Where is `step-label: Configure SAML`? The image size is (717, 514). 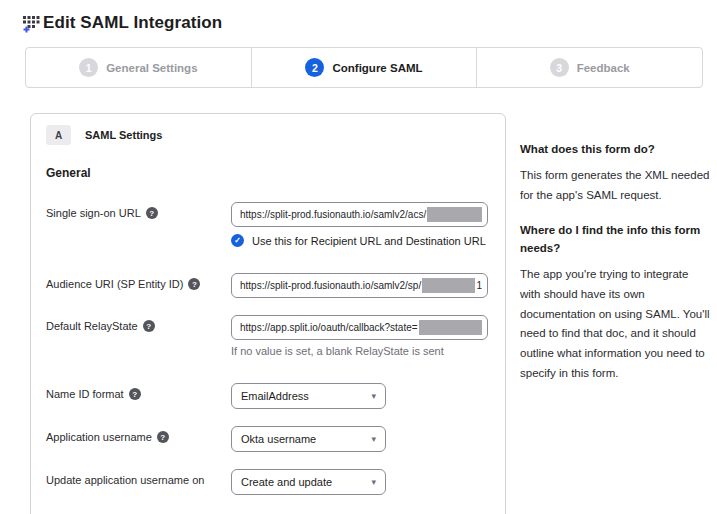
step-label: Configure SAML is located at coordinates (377, 68).